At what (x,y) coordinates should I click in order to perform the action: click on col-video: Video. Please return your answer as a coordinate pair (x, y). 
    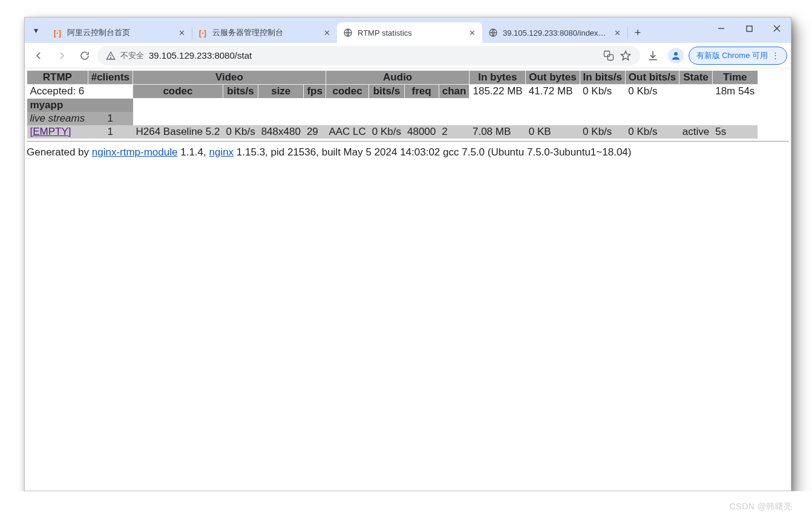
    Looking at the image, I should click on (230, 77).